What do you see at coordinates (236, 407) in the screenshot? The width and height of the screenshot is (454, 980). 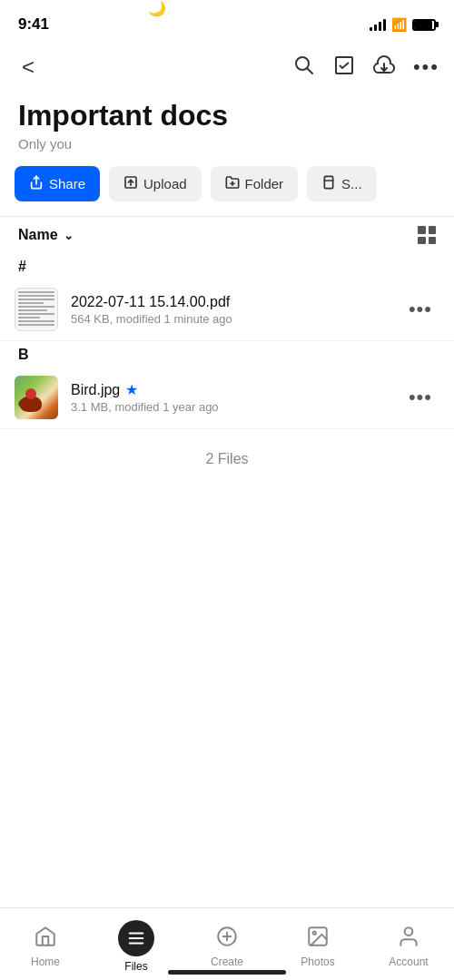 I see `file-meta: 3.1 MB, modified 1 year ago` at bounding box center [236, 407].